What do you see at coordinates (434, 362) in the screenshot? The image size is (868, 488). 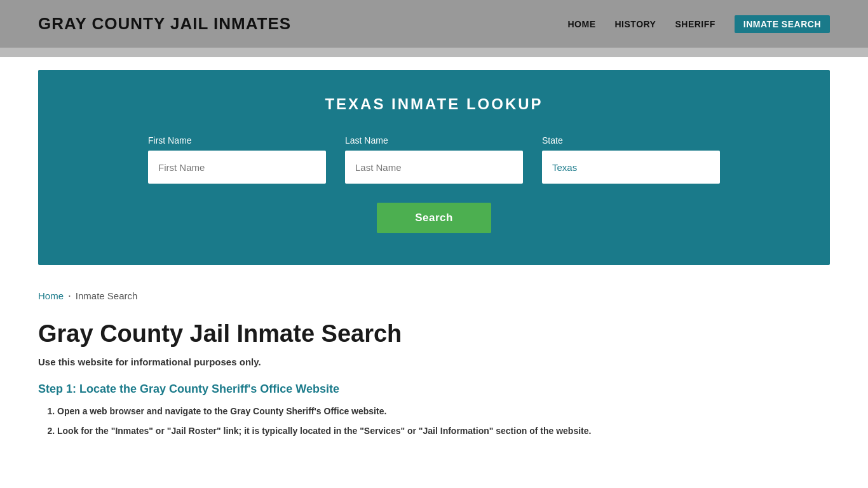 I see `page-subheading: Use this website for informational purpo…` at bounding box center [434, 362].